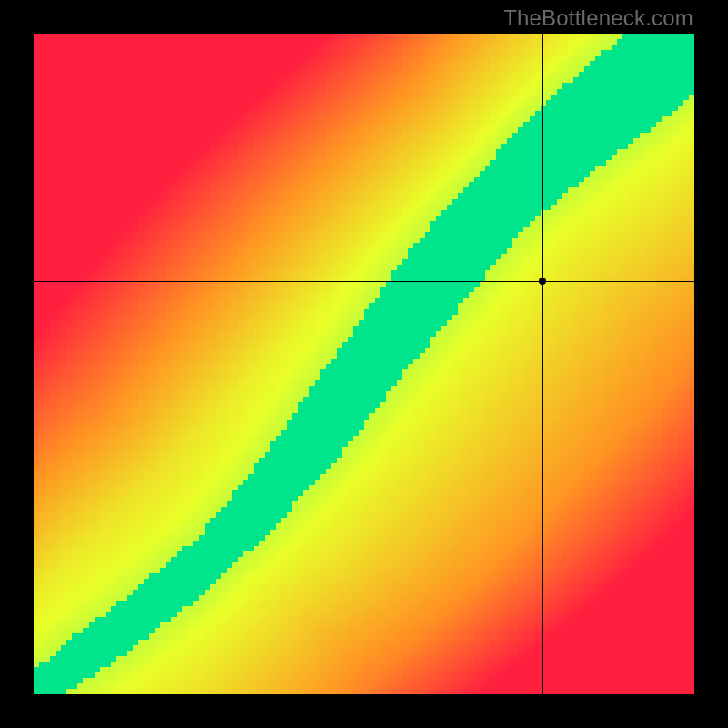 The width and height of the screenshot is (728, 728). Describe the element at coordinates (599, 18) in the screenshot. I see `watermark-text: TheBottleneck.com` at that location.